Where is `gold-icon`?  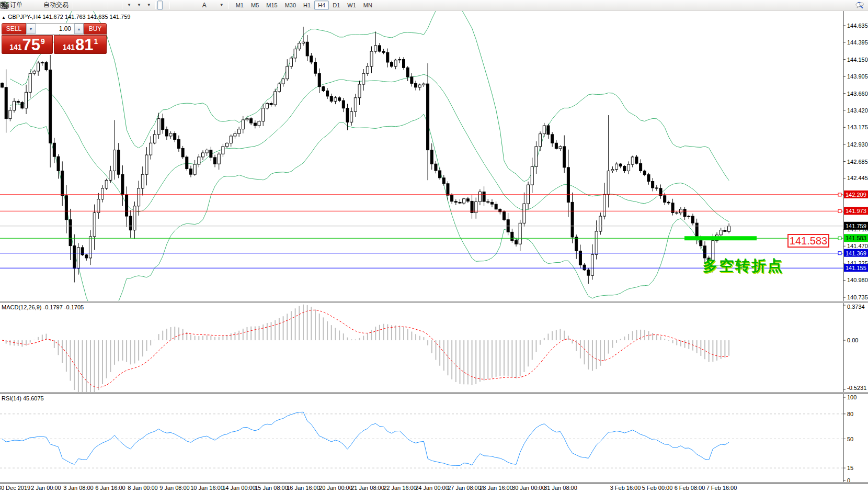
gold-icon is located at coordinates (28, 5).